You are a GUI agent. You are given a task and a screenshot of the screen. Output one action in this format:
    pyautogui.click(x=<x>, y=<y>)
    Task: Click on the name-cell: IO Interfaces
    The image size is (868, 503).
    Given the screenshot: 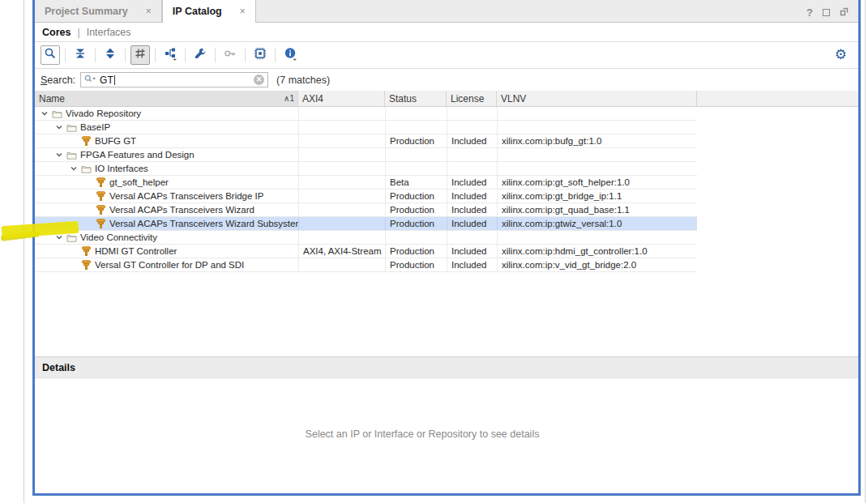 What is the action you would take?
    pyautogui.click(x=167, y=168)
    